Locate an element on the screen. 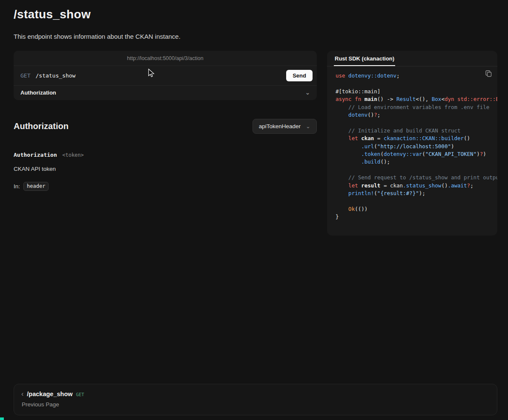 Image resolution: width=508 pixels, height=420 pixels. endpoint-path: /status_show is located at coordinates (55, 76).